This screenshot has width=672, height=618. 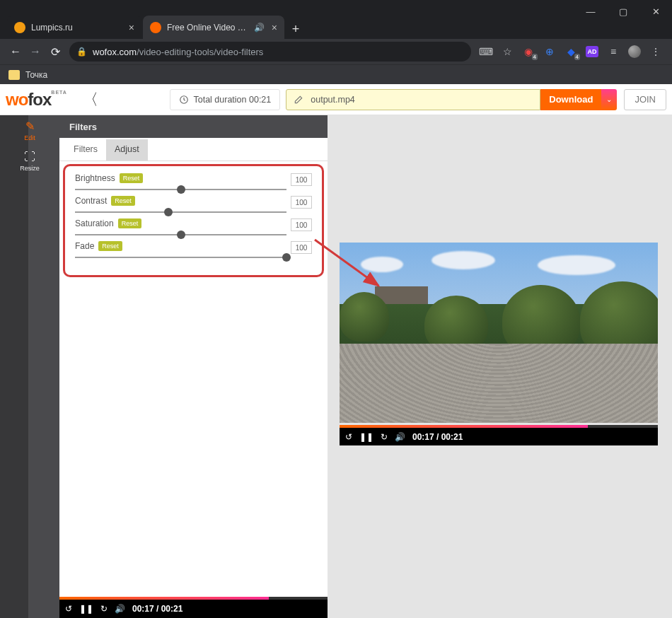 What do you see at coordinates (86, 150) in the screenshot?
I see `tab-filters: Filters` at bounding box center [86, 150].